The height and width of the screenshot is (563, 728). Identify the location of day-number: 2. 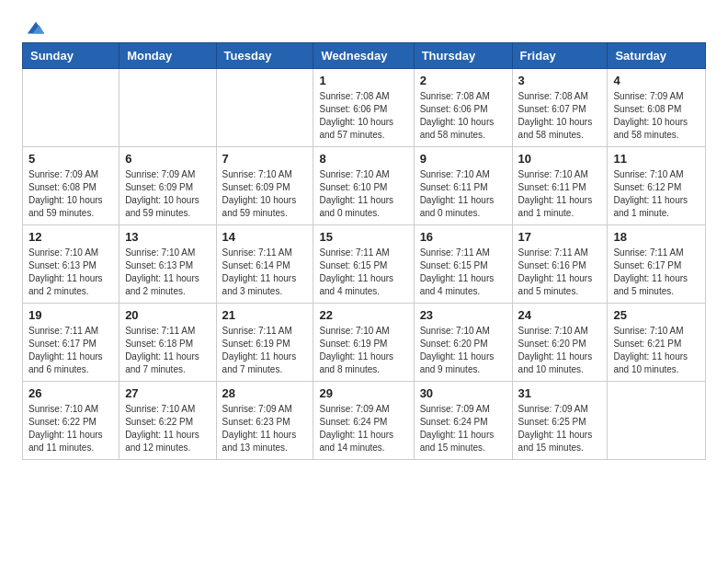
(463, 81).